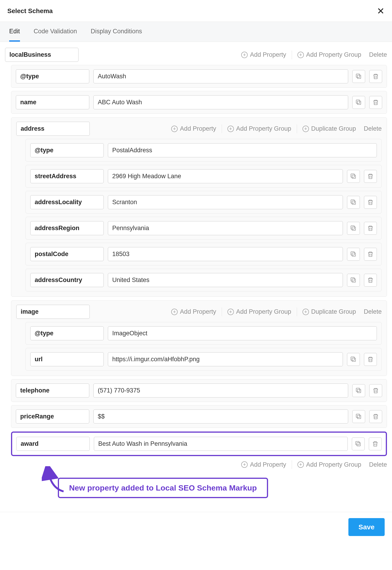  I want to click on prop-key: award, so click(53, 444).